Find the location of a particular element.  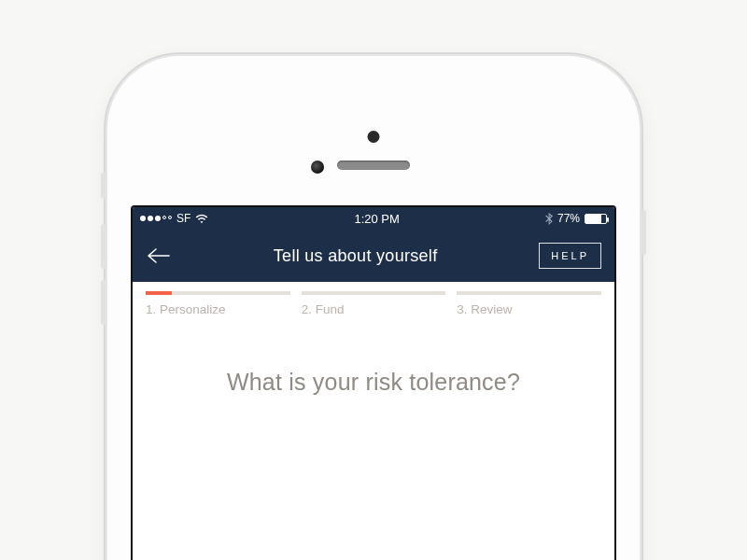

question-area: What is your risk tolerance? is located at coordinates (374, 357).